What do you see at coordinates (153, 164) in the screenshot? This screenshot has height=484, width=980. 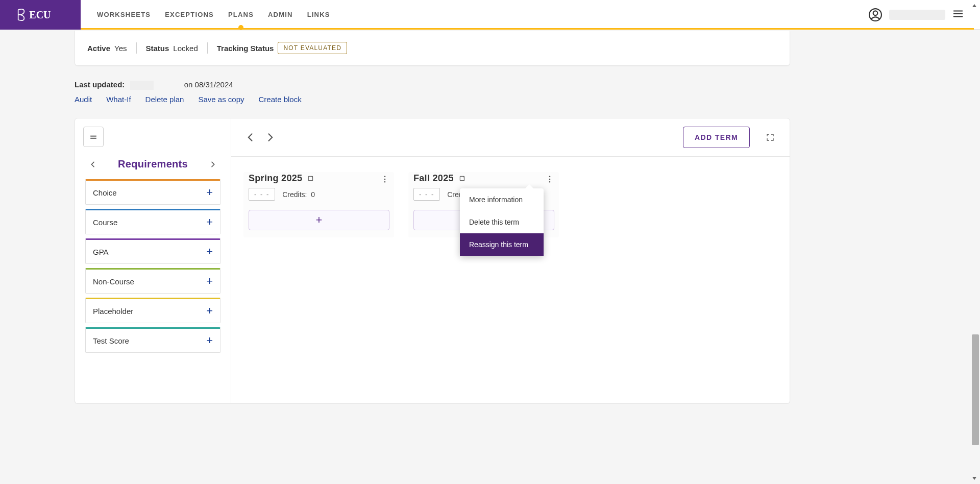 I see `sidebar-header: Requirements` at bounding box center [153, 164].